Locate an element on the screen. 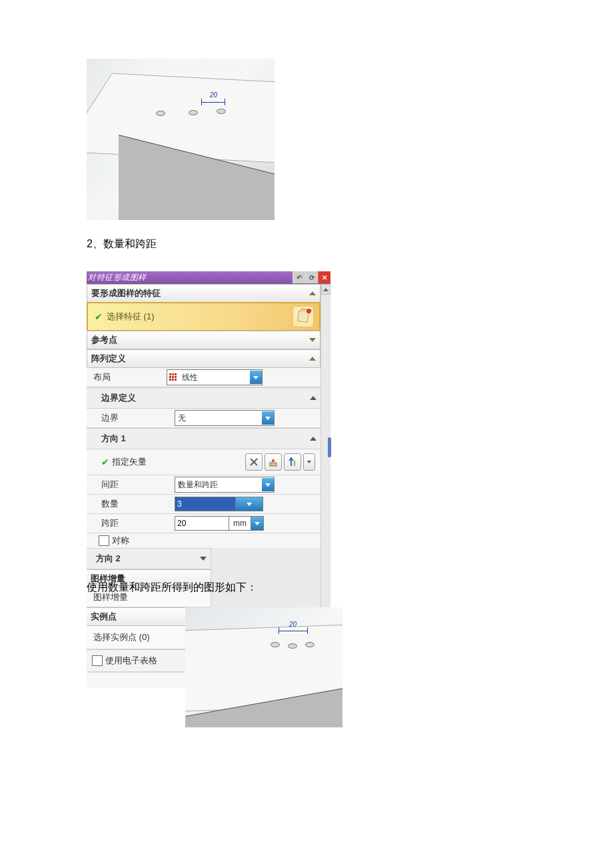 Image resolution: width=613 pixels, height=868 pixels. array-def-header: 阵列定义 is located at coordinates (204, 359).